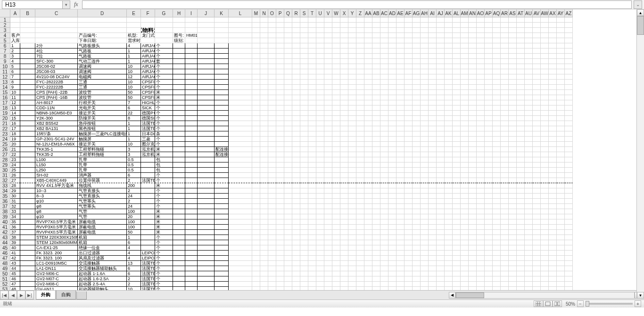 Image resolution: width=644 pixels, height=316 pixels. What do you see at coordinates (102, 186) in the screenshot?
I see `cell: 拖缆线` at bounding box center [102, 186].